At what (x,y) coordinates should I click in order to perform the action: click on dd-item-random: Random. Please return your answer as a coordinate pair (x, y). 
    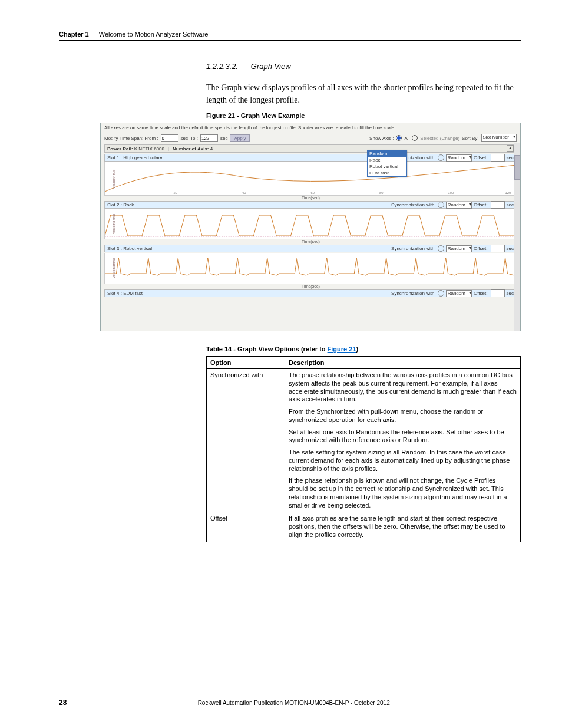
    Looking at the image, I should click on (387, 153).